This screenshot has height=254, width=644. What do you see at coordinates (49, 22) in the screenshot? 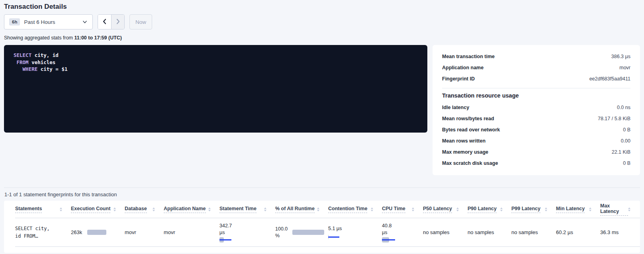
I see `time-range-dropdown: 6h Past 6 Hours` at bounding box center [49, 22].